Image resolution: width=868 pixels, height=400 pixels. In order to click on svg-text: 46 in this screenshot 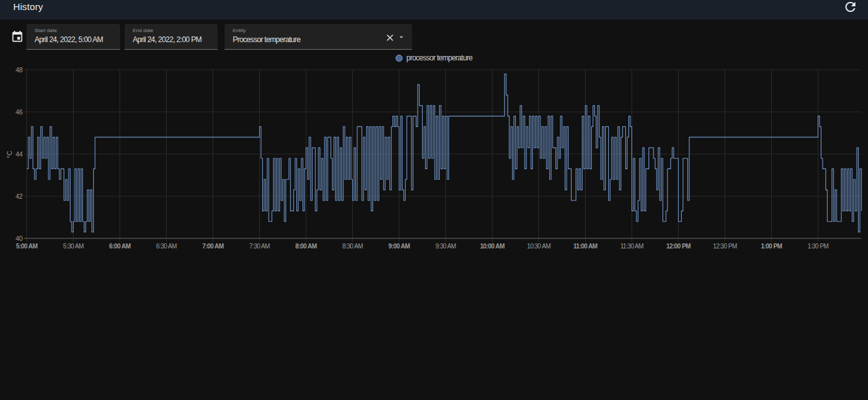, I will do `click(19, 112)`.